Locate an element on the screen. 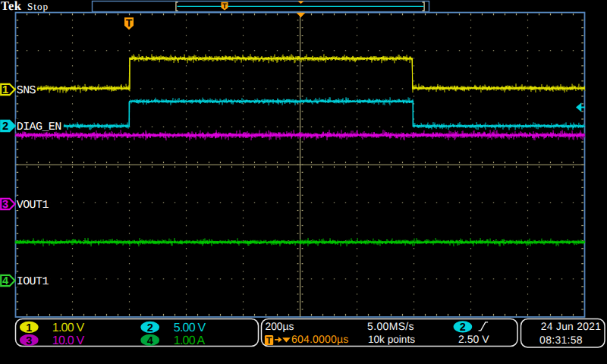 This screenshot has height=364, width=607. svg-text: Stop is located at coordinates (38, 6).